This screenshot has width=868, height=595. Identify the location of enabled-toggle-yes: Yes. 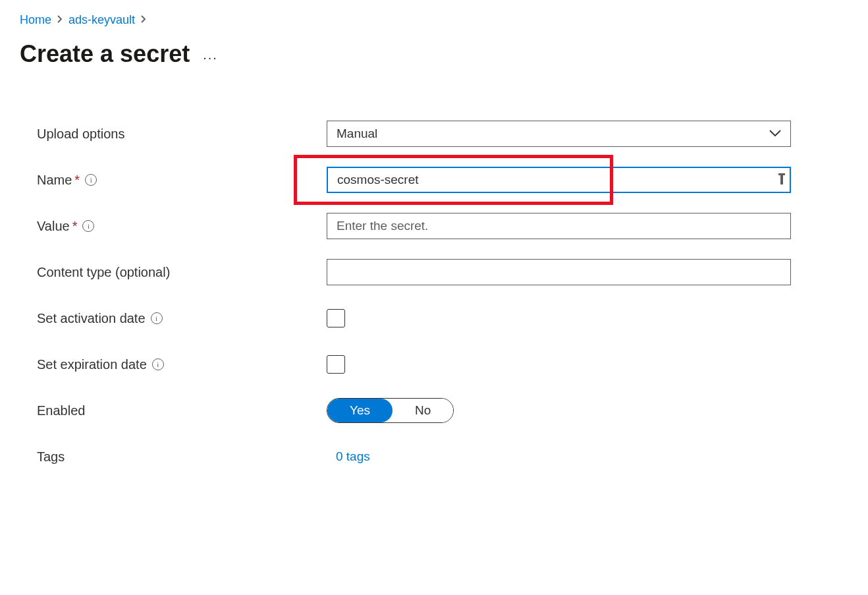
(360, 411).